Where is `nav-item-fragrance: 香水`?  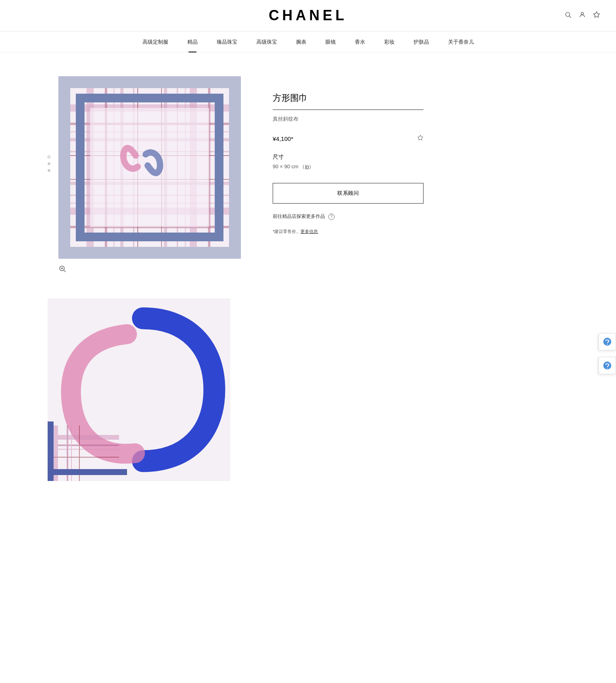
nav-item-fragrance: 香水 is located at coordinates (360, 45).